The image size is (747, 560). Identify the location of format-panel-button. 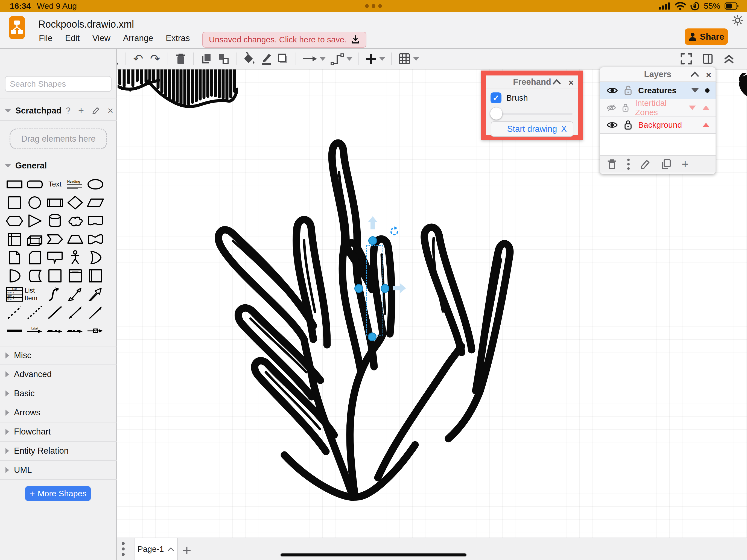
(708, 59).